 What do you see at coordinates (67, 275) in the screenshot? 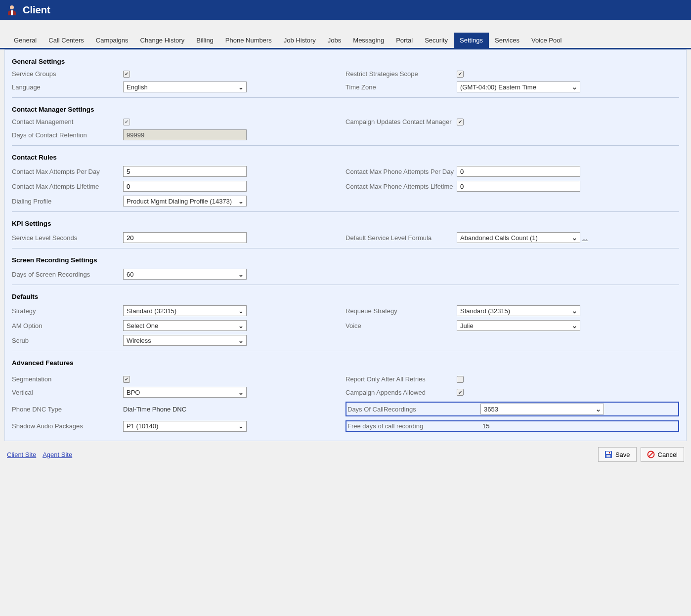
I see `days-screen-rec-label: Days of Screen Recordings` at bounding box center [67, 275].